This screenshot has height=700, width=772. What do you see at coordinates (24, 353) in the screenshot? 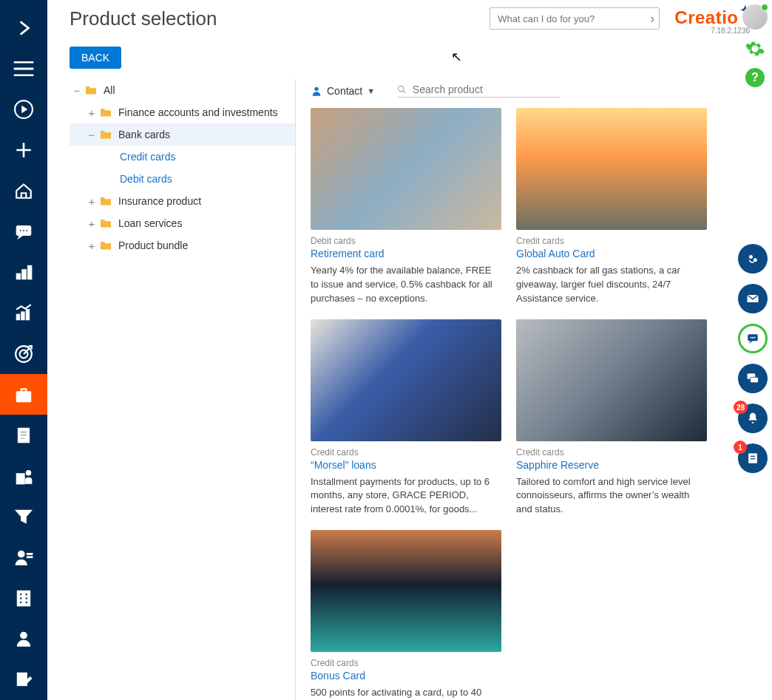
I see `nav-target` at bounding box center [24, 353].